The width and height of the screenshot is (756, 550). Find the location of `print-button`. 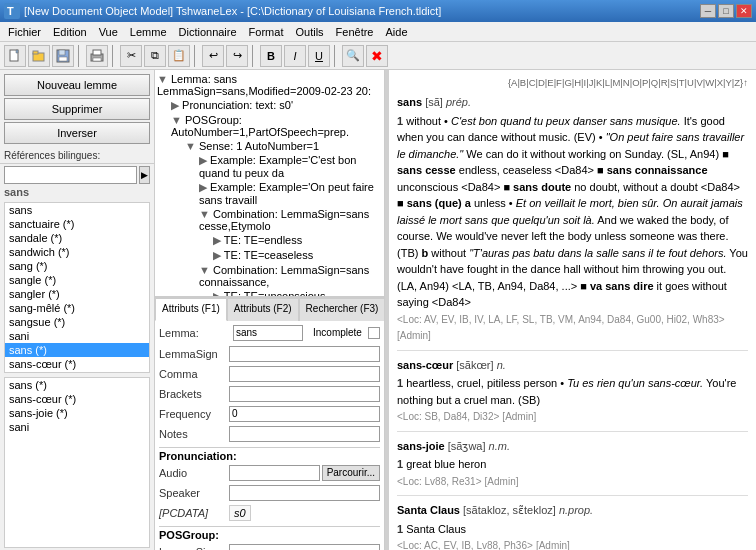

print-button is located at coordinates (97, 56).